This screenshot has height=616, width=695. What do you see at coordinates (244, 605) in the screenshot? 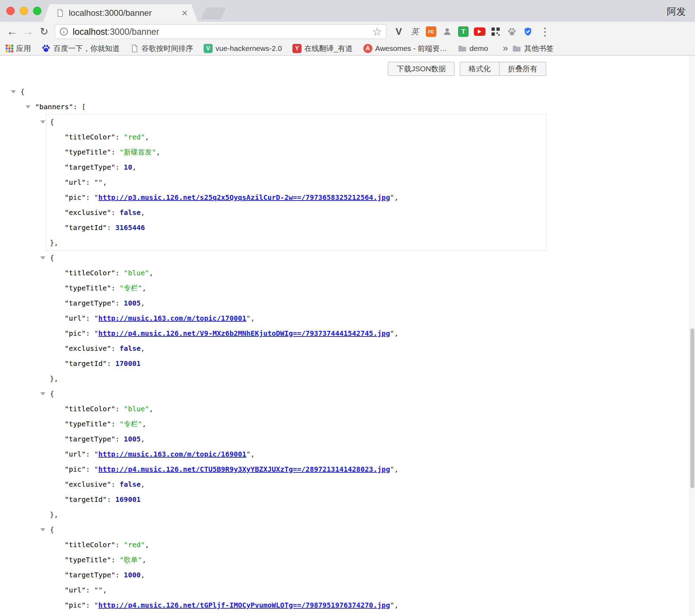
I see `json-url-link: http://p4.music.126.net/tGPljf-IMOCyPvum…` at bounding box center [244, 605].